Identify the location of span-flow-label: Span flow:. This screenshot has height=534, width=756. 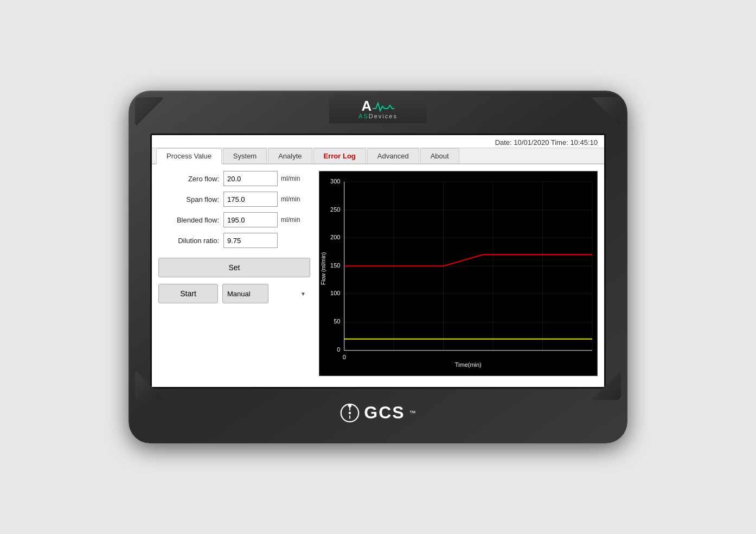
(191, 200).